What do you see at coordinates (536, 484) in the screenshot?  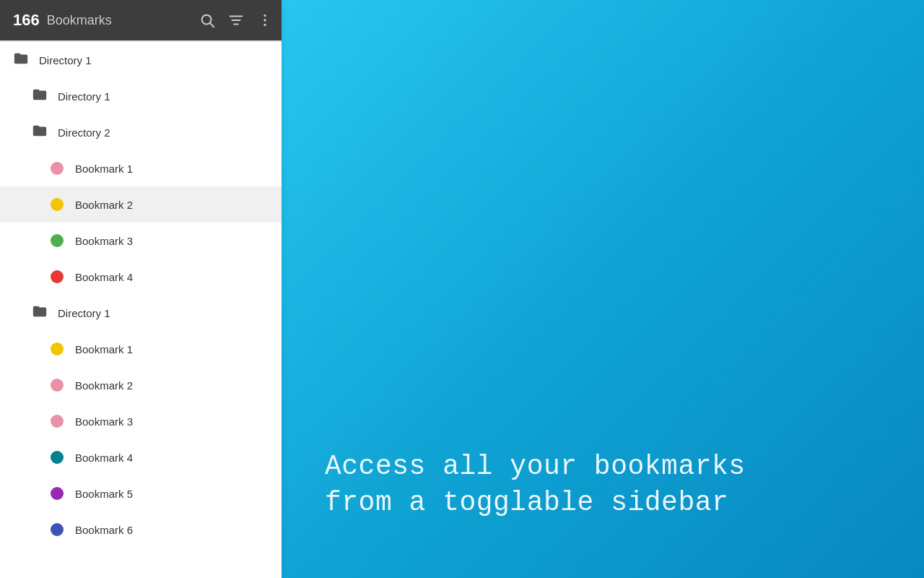 I see `tagline: Access all your bookmarksfrom a togglabl…` at bounding box center [536, 484].